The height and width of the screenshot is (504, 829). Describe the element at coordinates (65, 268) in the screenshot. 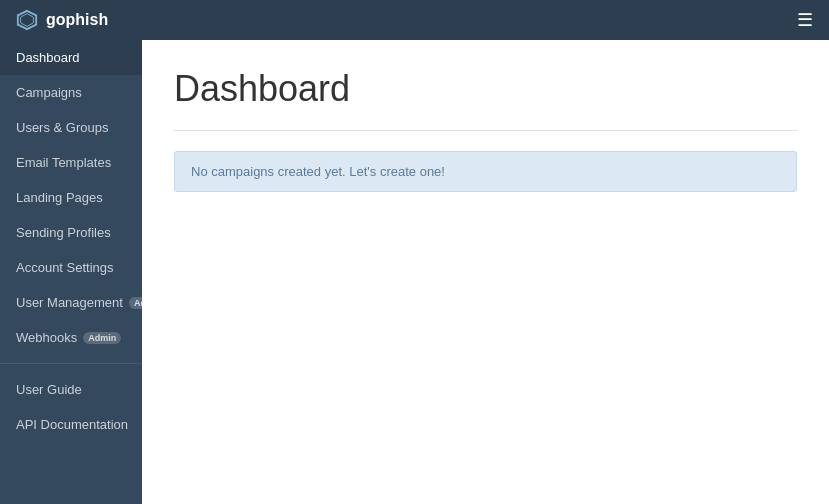

I see `sidebar-label-account-settings: Account Settings` at that location.